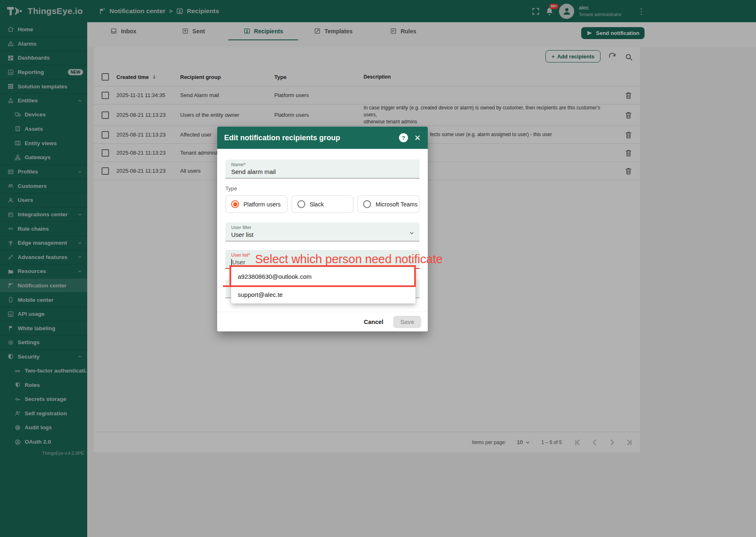  I want to click on type-option-microsoft-teams: Microsoft Teams, so click(388, 204).